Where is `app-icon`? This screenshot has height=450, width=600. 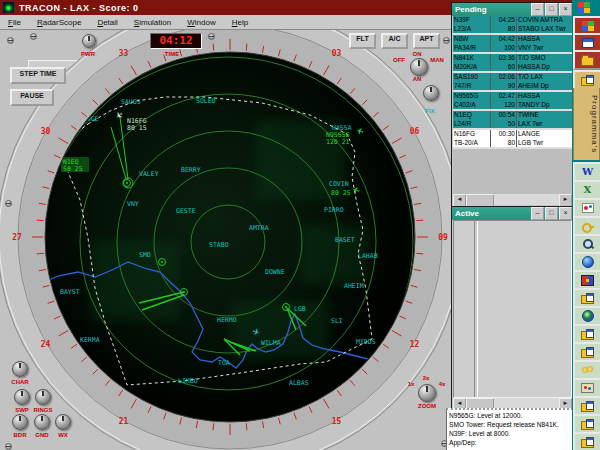
app-icon is located at coordinates (8, 8).